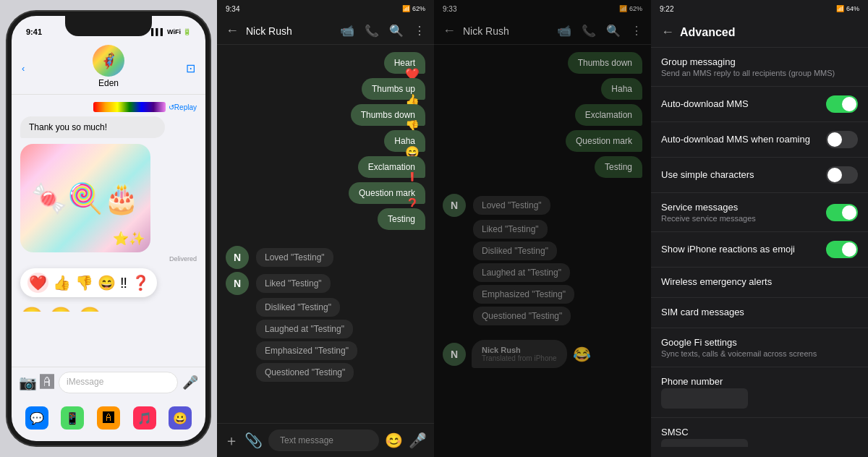 This screenshot has width=868, height=457. I want to click on settings-item-text-emergency: Wireless emergency alerts, so click(760, 282).